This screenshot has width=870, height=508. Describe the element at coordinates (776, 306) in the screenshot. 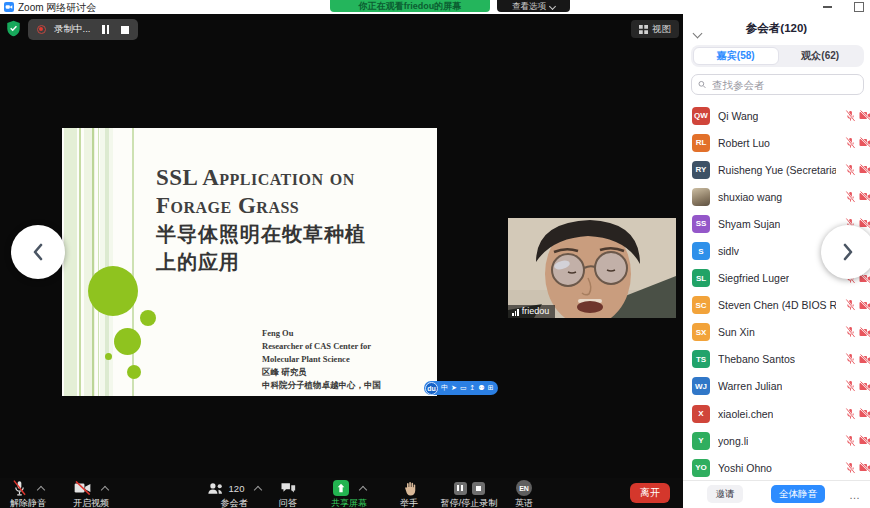

I see `participant-row: SC Steven Chen (4D BIOS R&D)` at that location.